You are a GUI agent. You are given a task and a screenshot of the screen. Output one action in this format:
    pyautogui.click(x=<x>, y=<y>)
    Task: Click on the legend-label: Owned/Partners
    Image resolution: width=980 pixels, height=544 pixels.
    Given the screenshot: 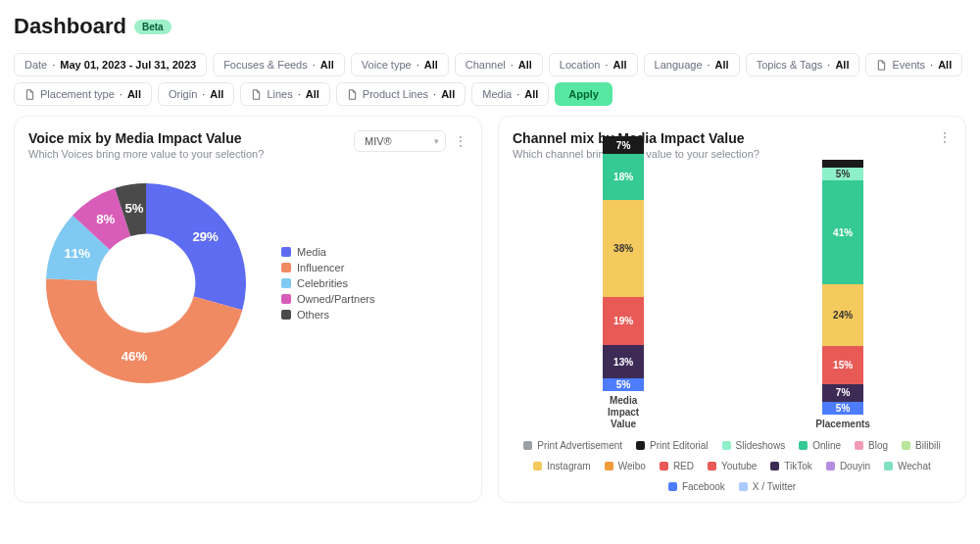 What is the action you would take?
    pyautogui.click(x=335, y=299)
    